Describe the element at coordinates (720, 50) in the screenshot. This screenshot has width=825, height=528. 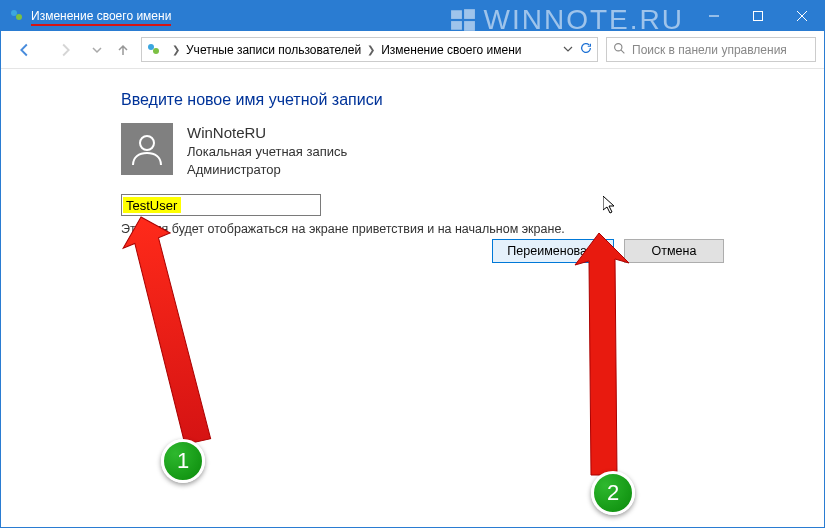
I see `search-input` at that location.